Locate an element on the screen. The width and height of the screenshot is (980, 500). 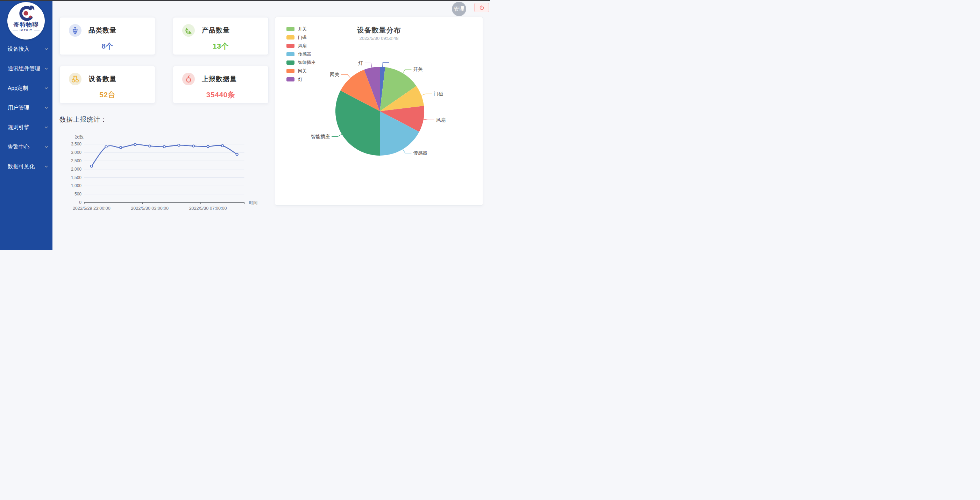
y-tick-label: 1,500 is located at coordinates (76, 178).